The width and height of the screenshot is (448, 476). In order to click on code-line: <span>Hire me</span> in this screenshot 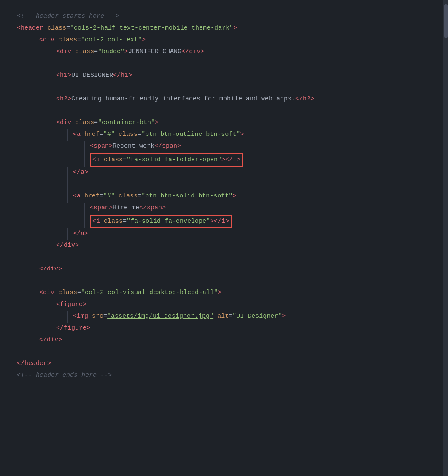, I will do `click(228, 208)`.